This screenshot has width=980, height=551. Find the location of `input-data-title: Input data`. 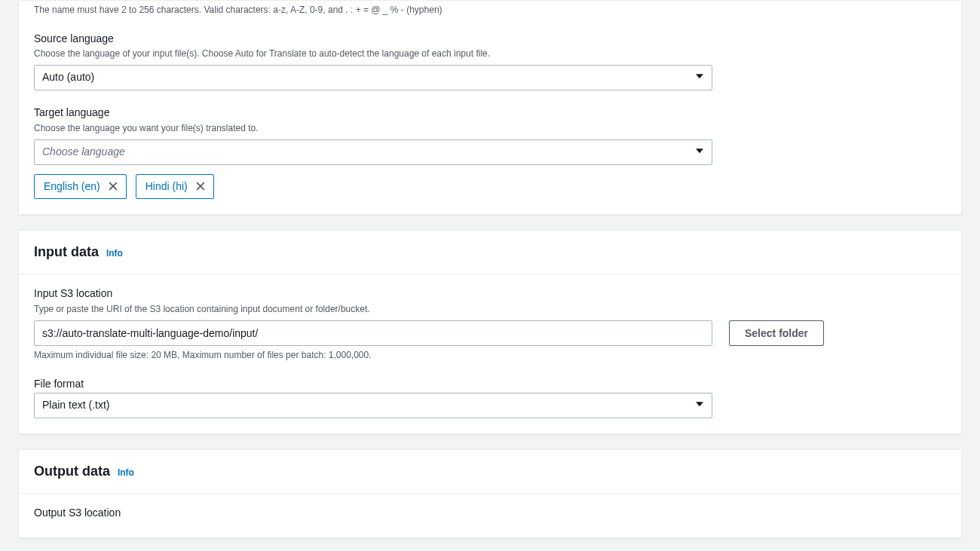

input-data-title: Input data is located at coordinates (66, 252).